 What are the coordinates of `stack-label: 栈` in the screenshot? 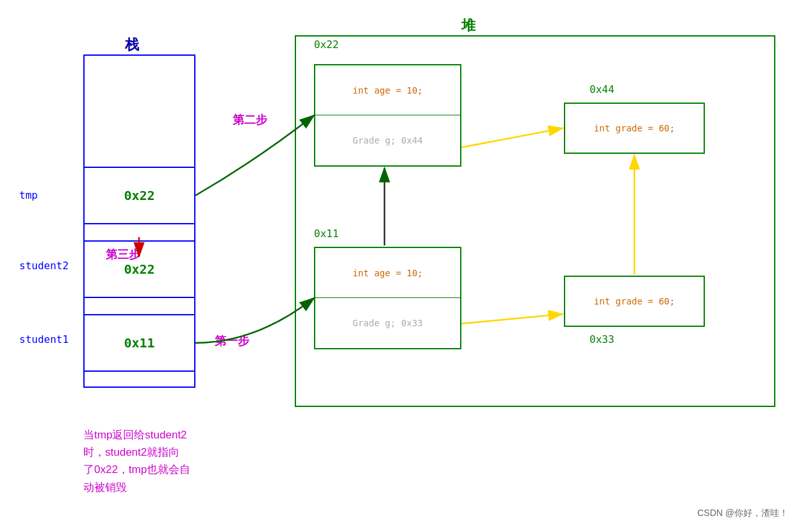 It's located at (132, 45).